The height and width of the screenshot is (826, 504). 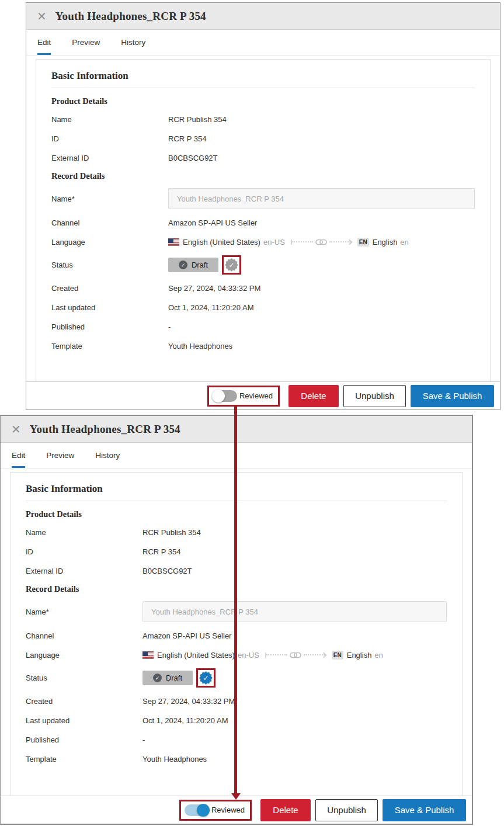 I want to click on record-name-label: Name*, so click(x=110, y=199).